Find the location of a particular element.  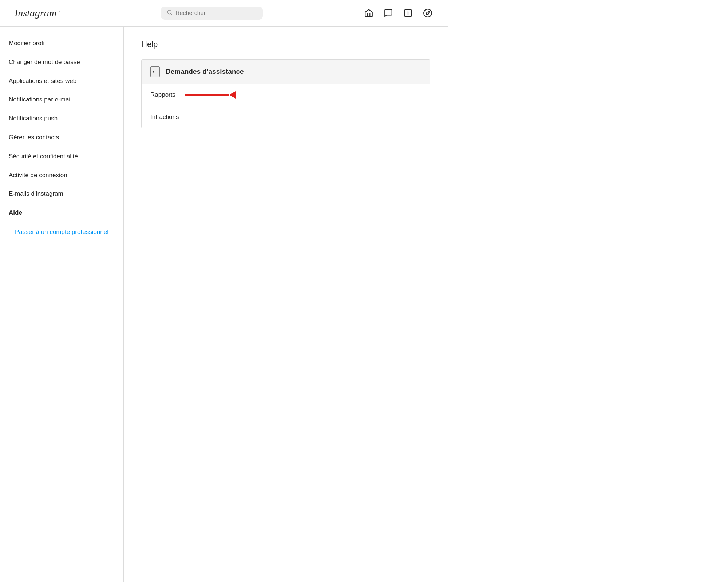

logo-chevron: ˅ is located at coordinates (59, 13).